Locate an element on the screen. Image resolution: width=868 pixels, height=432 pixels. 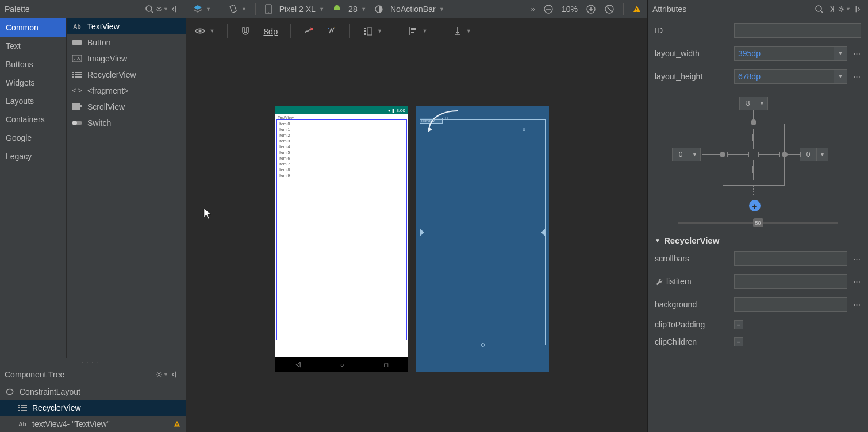
zoom-in-icon is located at coordinates (591, 9).